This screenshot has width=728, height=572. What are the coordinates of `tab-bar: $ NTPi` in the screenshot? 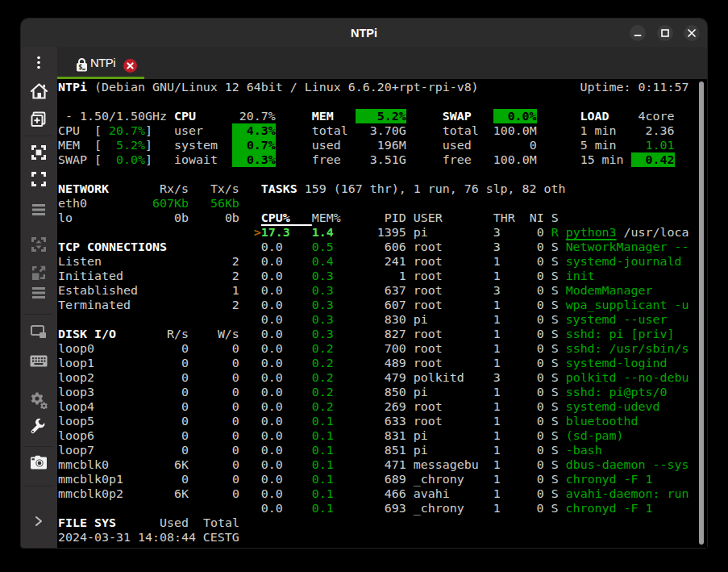 It's located at (382, 63).